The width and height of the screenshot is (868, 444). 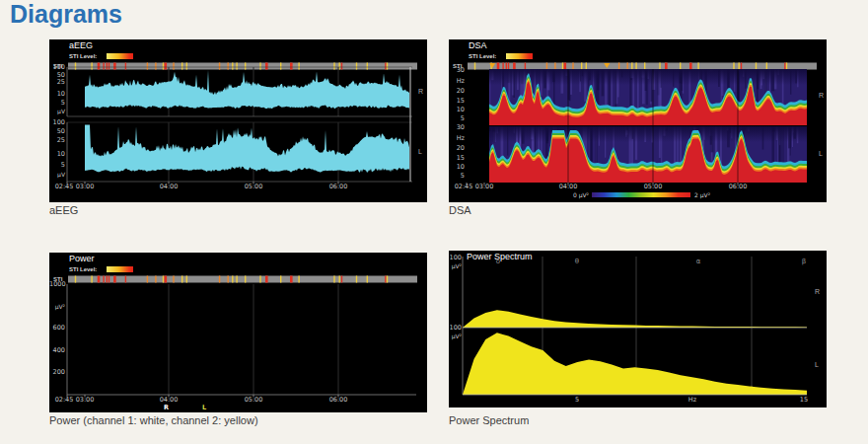 I want to click on dsa-channel-r-label: R, so click(x=821, y=95).